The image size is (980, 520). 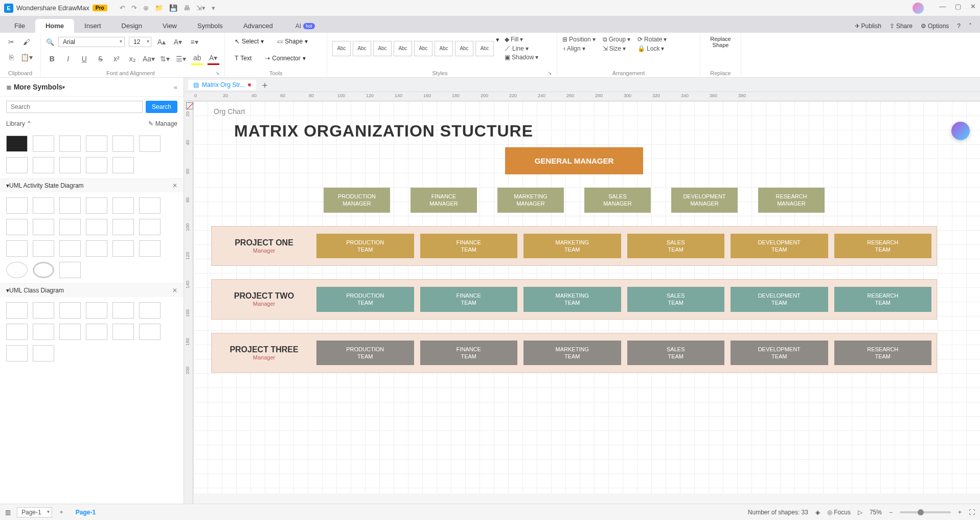 I want to click on chart-title: MATRIX ORGANIZATION STUCTURE, so click(x=383, y=131).